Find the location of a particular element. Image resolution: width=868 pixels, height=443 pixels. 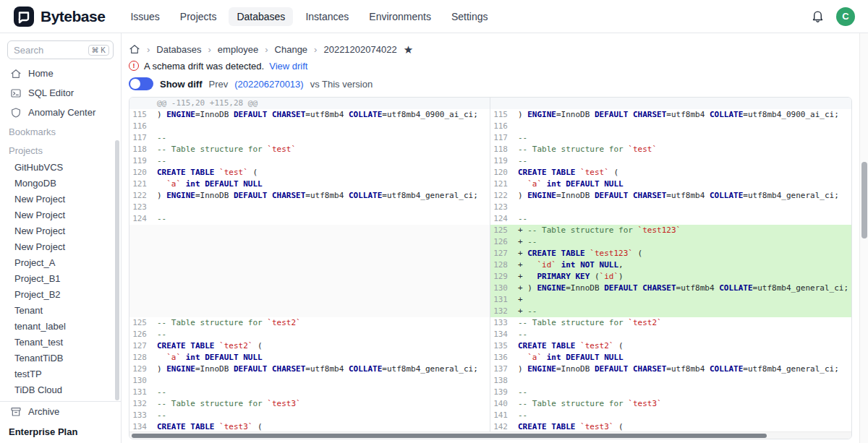

sidebar-project-tenant-test: Tenant_test is located at coordinates (61, 343).